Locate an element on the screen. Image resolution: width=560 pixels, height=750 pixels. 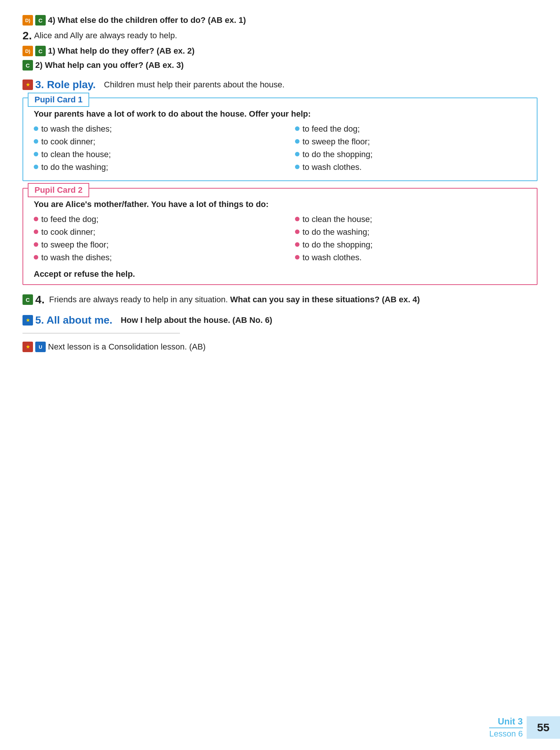
section-5-label: 5. All about me. is located at coordinates (74, 320).